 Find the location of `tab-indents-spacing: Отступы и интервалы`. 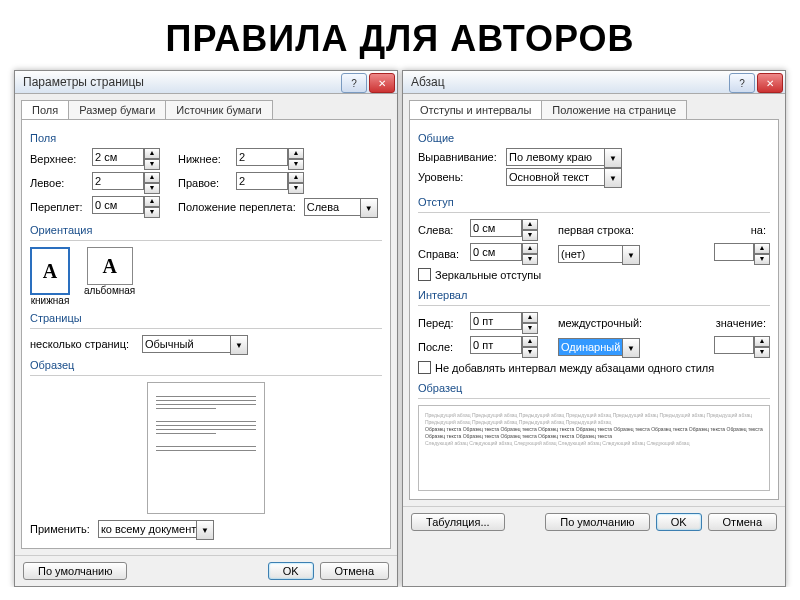

tab-indents-spacing: Отступы и интервалы is located at coordinates (476, 110).